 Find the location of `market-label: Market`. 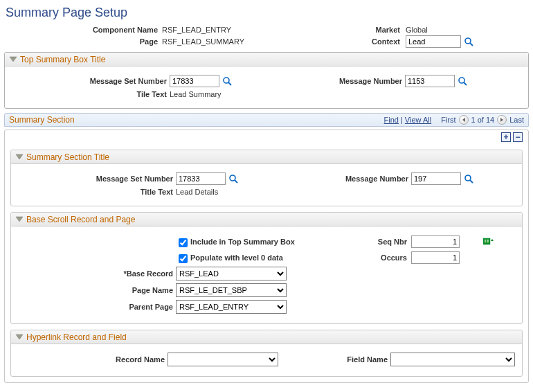

market-label: Market is located at coordinates (384, 30).